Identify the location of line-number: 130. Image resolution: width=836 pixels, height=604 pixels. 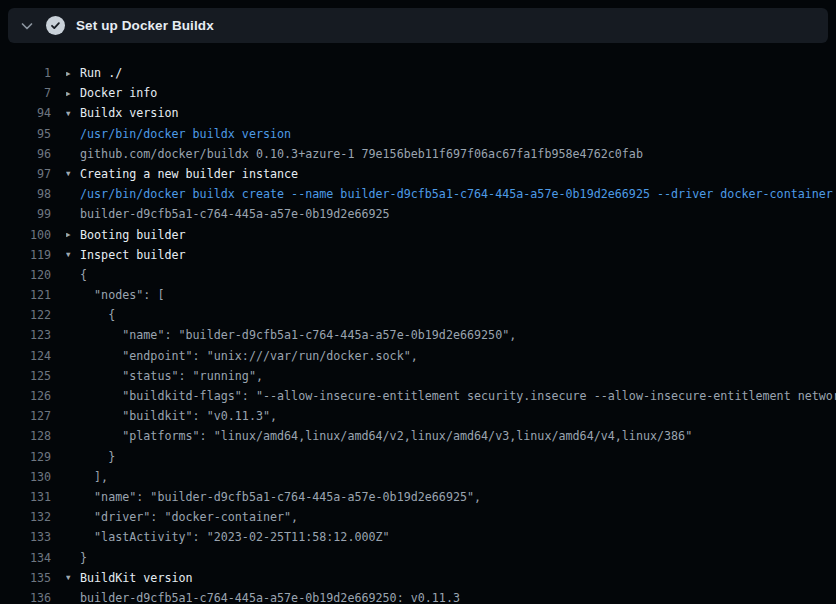
(26, 477).